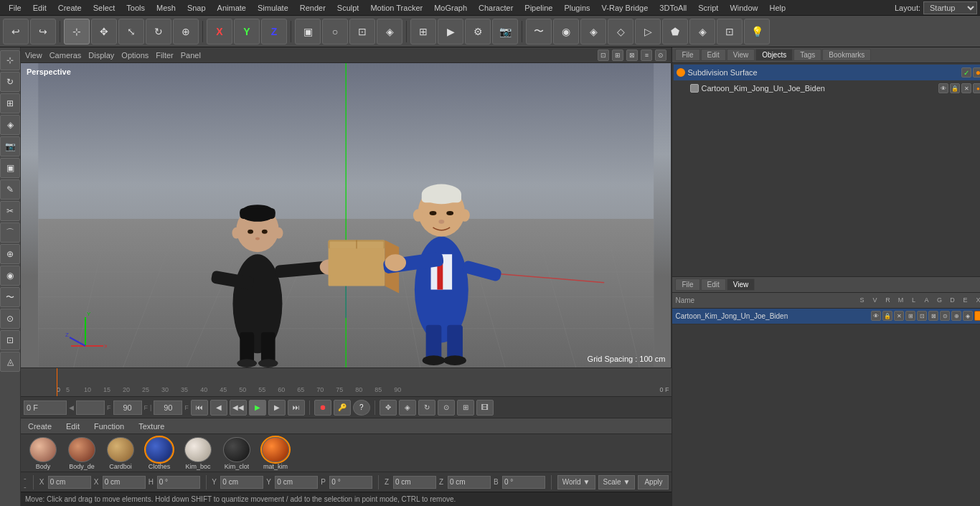  I want to click on world-button: World ▼, so click(577, 482).